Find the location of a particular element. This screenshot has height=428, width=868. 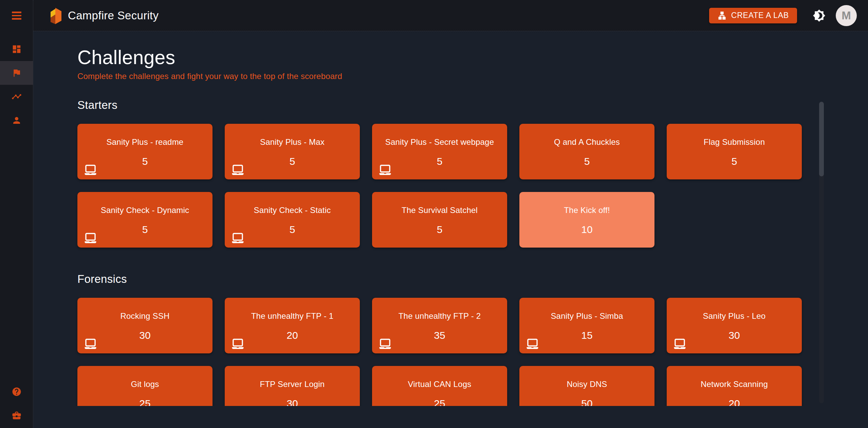

challenge-card: Sanity Check - Dynamic 5 is located at coordinates (145, 220).